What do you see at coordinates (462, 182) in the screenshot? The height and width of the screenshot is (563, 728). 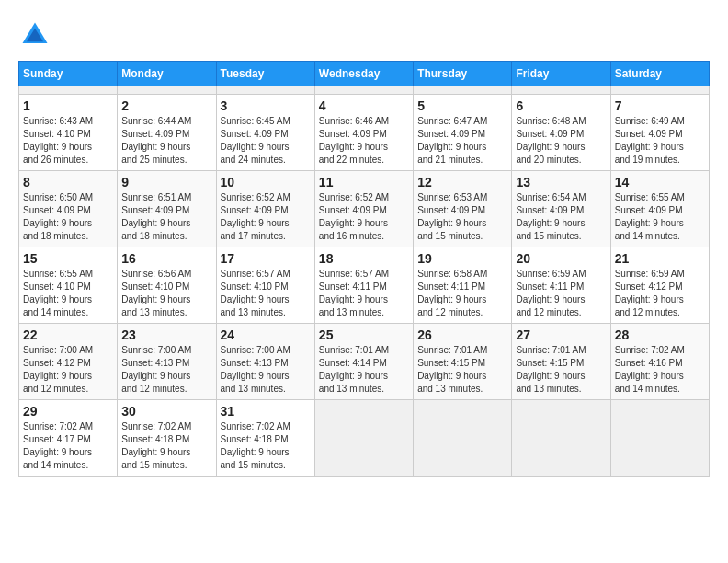 I see `day-number: 12` at bounding box center [462, 182].